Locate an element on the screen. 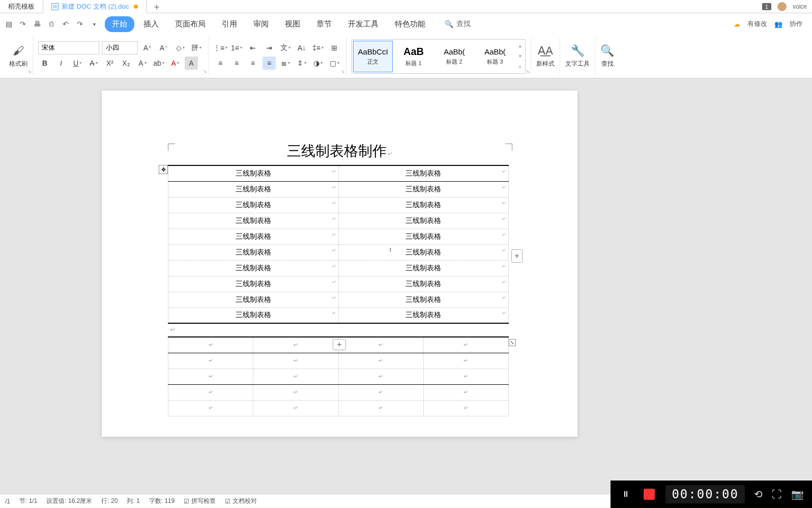 This screenshot has width=812, height=508. menu-view: 视图 is located at coordinates (293, 24).